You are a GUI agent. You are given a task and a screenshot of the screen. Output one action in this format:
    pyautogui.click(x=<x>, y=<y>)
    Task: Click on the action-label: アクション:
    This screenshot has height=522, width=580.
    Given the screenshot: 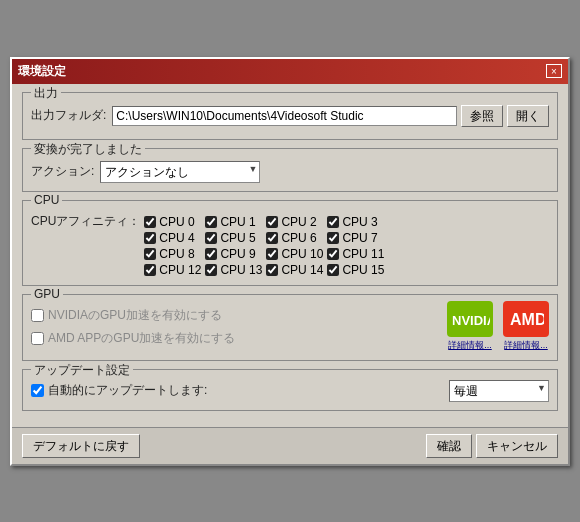 What is the action you would take?
    pyautogui.click(x=62, y=172)
    